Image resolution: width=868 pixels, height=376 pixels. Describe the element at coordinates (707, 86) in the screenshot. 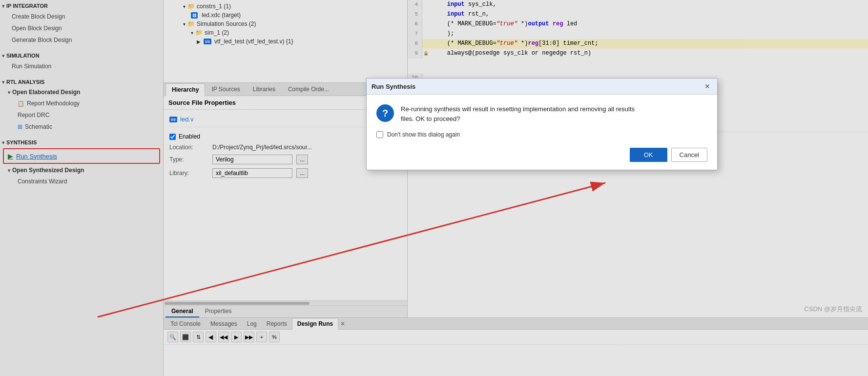

I see `dialog-close-button: ✕` at that location.